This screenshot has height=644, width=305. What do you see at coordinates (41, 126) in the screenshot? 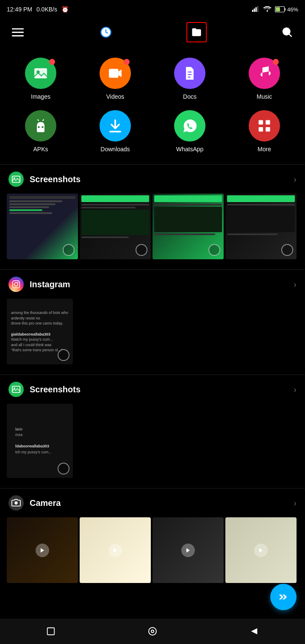
I see `apks-icon-circle` at bounding box center [41, 126].